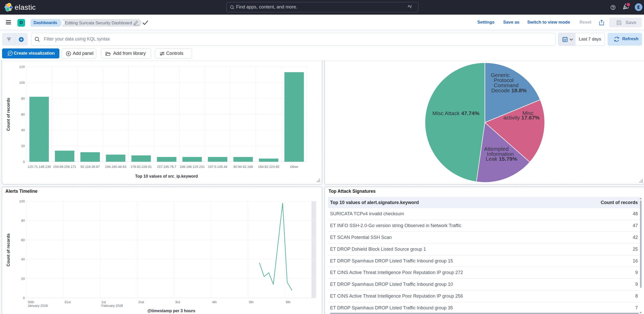  I want to click on svg-text: 188.166.125.231, so click(192, 167).